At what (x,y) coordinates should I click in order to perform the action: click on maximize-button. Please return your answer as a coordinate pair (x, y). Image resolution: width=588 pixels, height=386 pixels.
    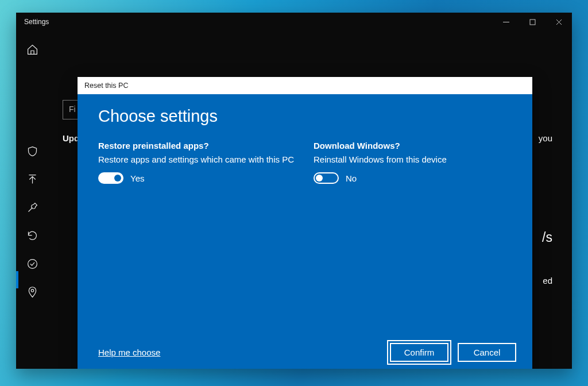
    Looking at the image, I should click on (532, 22).